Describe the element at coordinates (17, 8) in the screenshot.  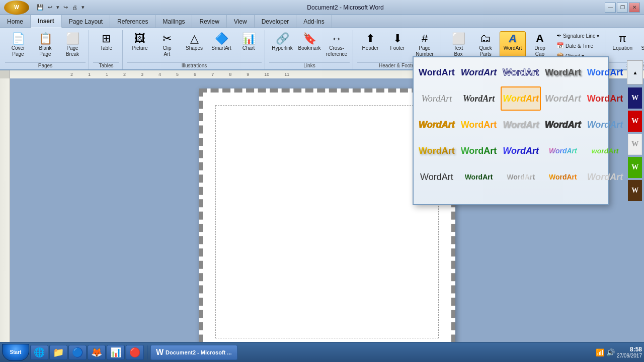
I see `office-button: W` at that location.